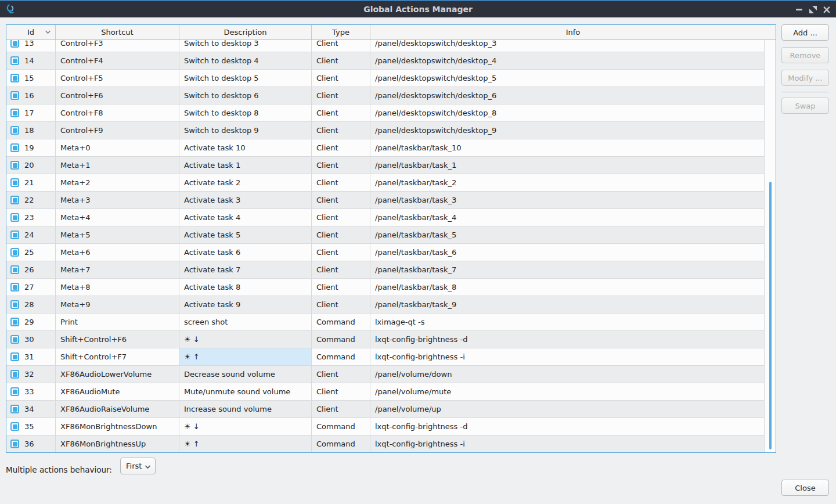 The height and width of the screenshot is (504, 836). I want to click on table-row: 28 Meta+9 Activate task 9 Client /panel/…, so click(385, 305).